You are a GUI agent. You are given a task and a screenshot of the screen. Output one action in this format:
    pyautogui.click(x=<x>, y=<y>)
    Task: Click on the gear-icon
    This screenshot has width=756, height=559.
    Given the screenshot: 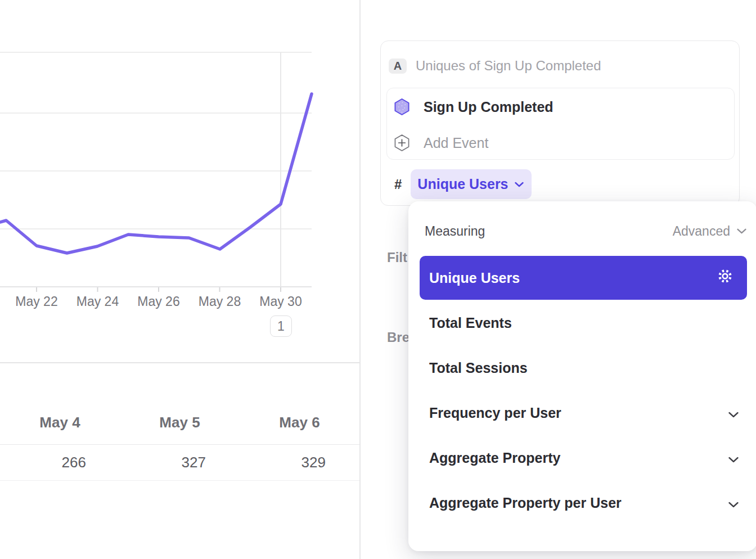 What is the action you would take?
    pyautogui.click(x=725, y=276)
    